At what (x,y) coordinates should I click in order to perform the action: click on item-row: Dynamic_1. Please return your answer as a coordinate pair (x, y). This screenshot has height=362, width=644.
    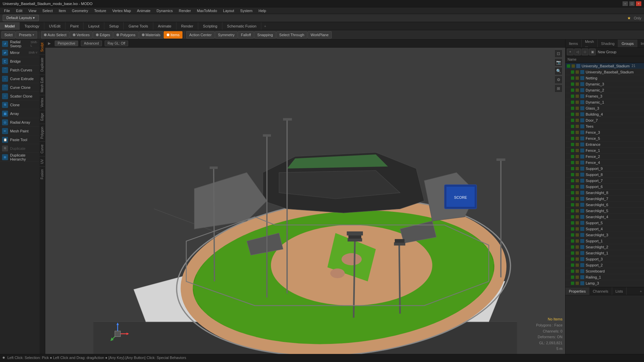
    Looking at the image, I should click on (605, 102).